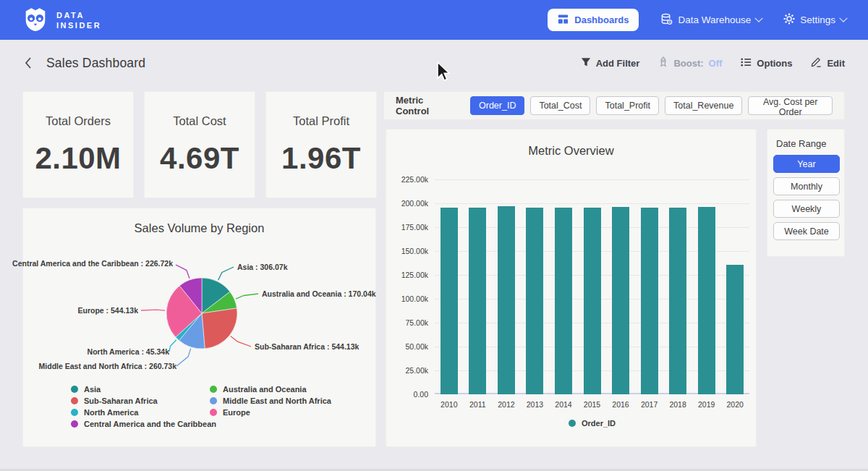 This screenshot has height=471, width=868. I want to click on bar-chart-title: Metric Overview, so click(571, 150).